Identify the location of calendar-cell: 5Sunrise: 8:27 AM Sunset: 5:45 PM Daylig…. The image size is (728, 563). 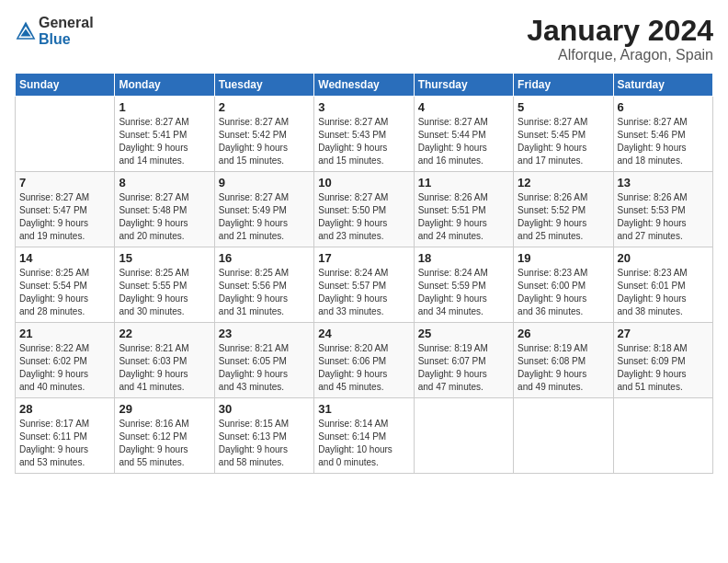
(563, 134).